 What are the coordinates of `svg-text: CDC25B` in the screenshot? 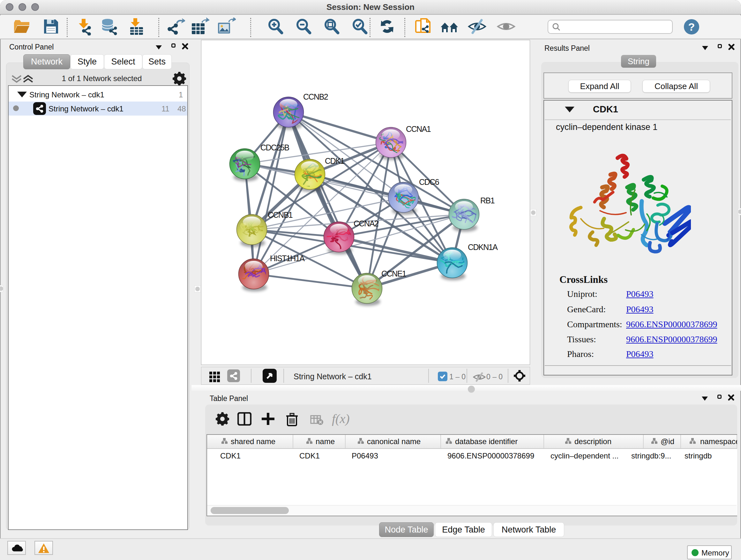 It's located at (275, 147).